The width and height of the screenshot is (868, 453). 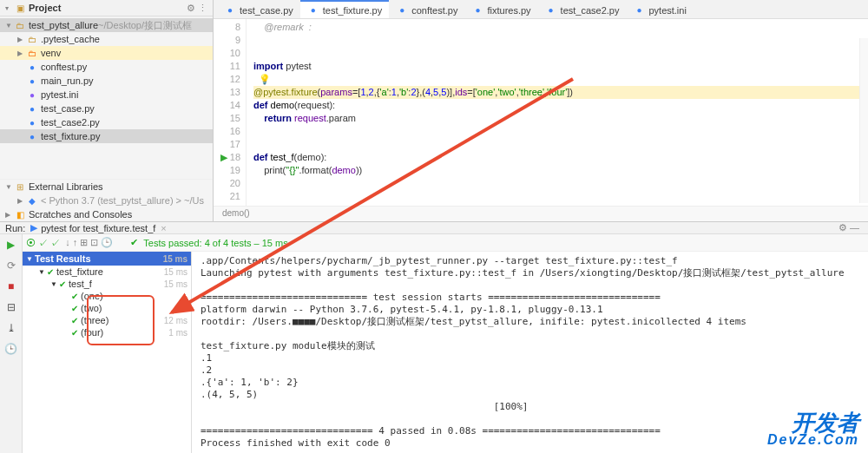 What do you see at coordinates (98, 228) in the screenshot?
I see `run-config-name: pytest for test_fixture.test_f` at bounding box center [98, 228].